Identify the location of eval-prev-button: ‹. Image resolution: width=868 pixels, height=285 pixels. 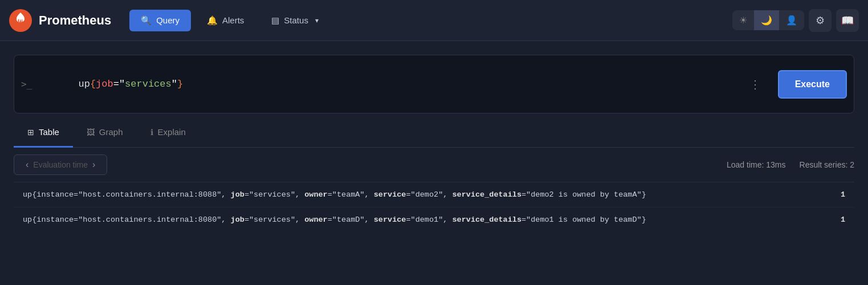
(27, 165).